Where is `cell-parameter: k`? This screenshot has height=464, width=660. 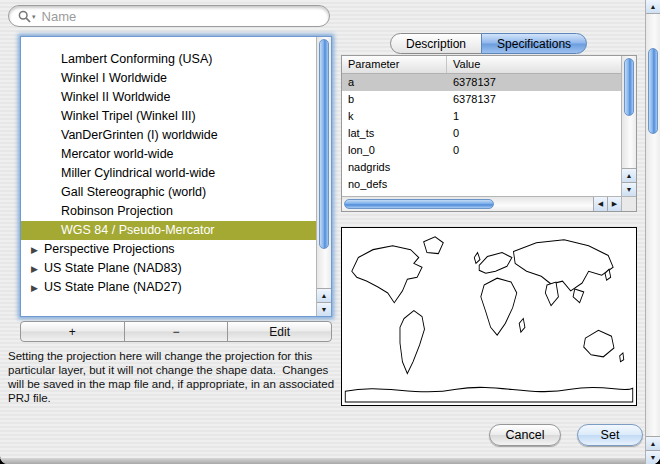
cell-parameter: k is located at coordinates (394, 116).